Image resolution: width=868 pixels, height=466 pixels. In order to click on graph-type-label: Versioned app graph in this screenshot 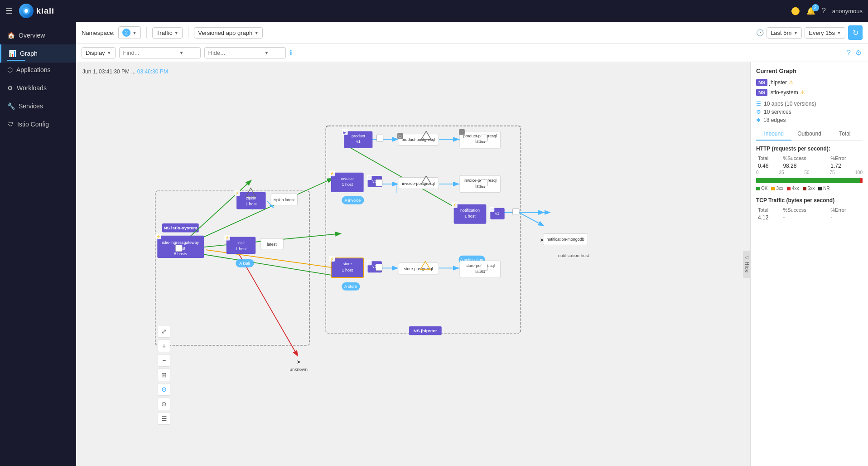, I will do `click(225, 33)`.